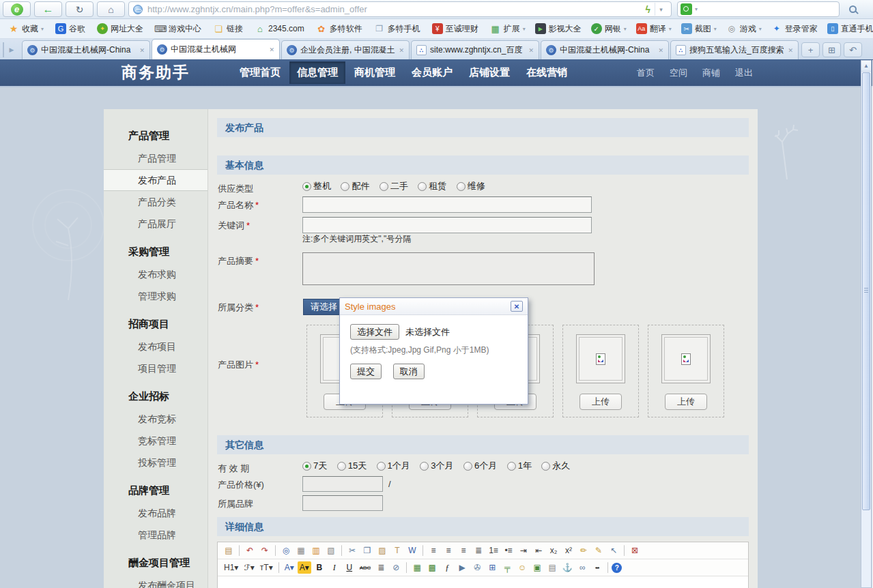 This screenshot has width=873, height=588. What do you see at coordinates (455, 29) in the screenshot?
I see `bookmark-item: ¥ 至诚理财 ▾` at bounding box center [455, 29].